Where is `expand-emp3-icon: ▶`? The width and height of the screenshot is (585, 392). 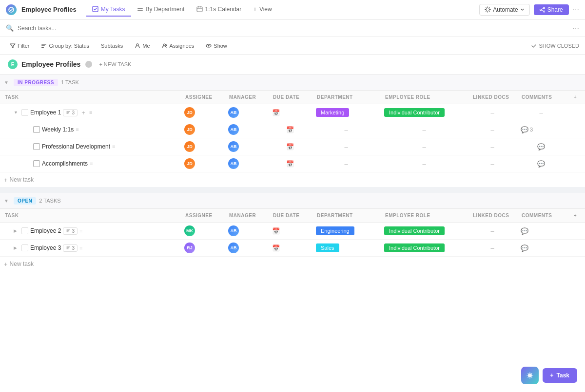 expand-emp3-icon: ▶ is located at coordinates (17, 248).